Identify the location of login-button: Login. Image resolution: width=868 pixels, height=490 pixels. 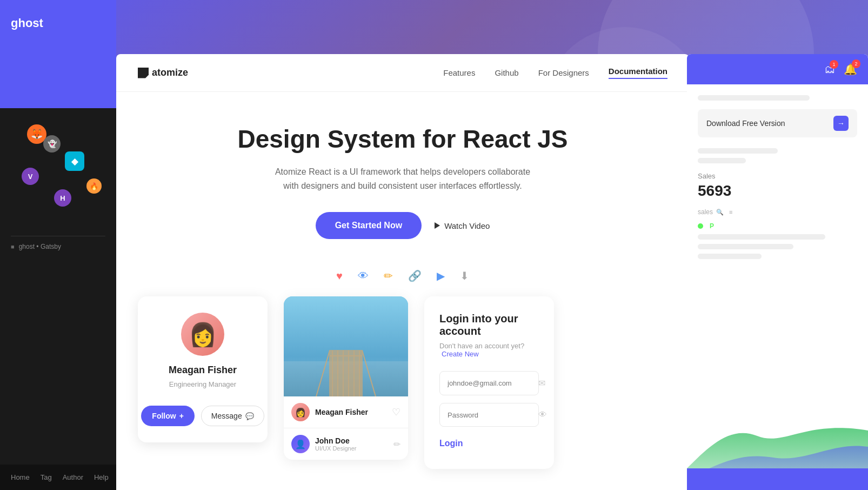
(451, 443).